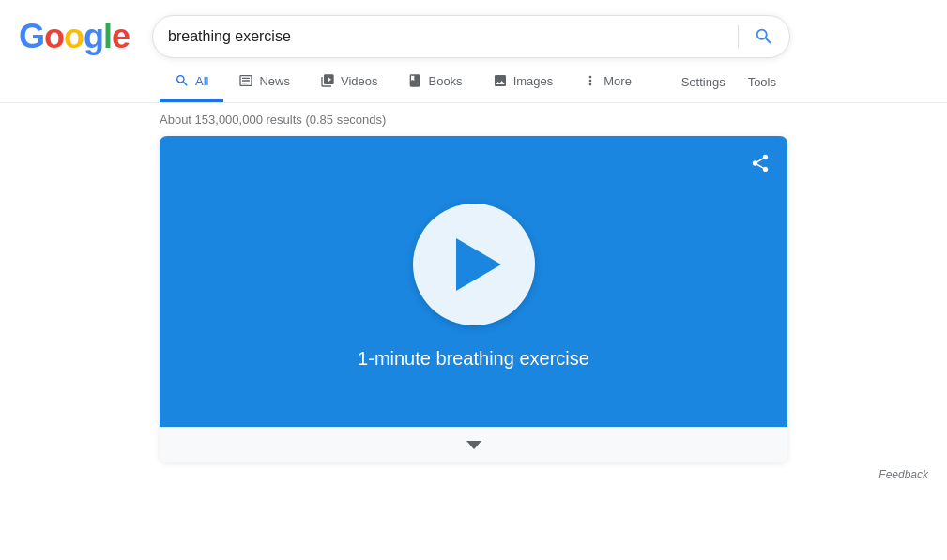 The height and width of the screenshot is (560, 947). What do you see at coordinates (182, 81) in the screenshot?
I see `all-tab-icon` at bounding box center [182, 81].